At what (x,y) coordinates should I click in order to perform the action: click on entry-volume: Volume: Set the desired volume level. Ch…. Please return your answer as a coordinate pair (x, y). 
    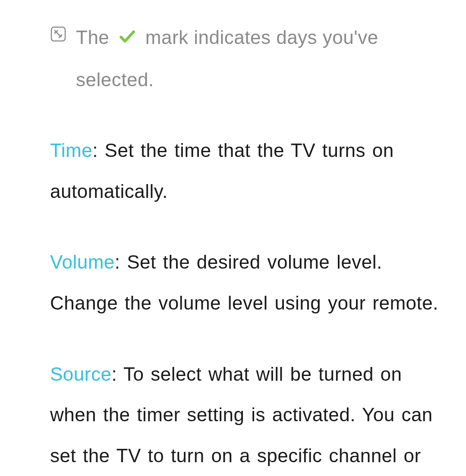
    Looking at the image, I should click on (252, 283).